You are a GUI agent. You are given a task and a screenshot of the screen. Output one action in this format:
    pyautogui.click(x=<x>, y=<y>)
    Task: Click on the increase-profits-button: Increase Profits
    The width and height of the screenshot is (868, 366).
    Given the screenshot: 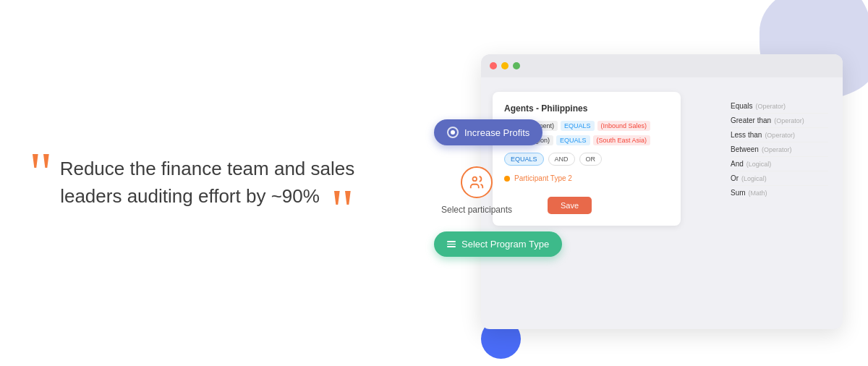 What is the action you would take?
    pyautogui.click(x=488, y=132)
    